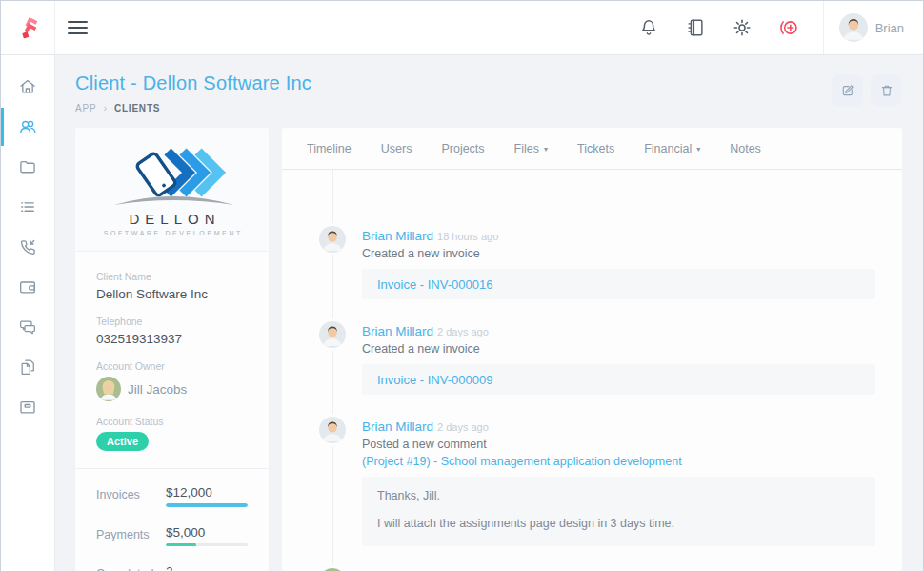 The image size is (924, 572). Describe the element at coordinates (78, 28) in the screenshot. I see `menu-toggle-icon` at that location.